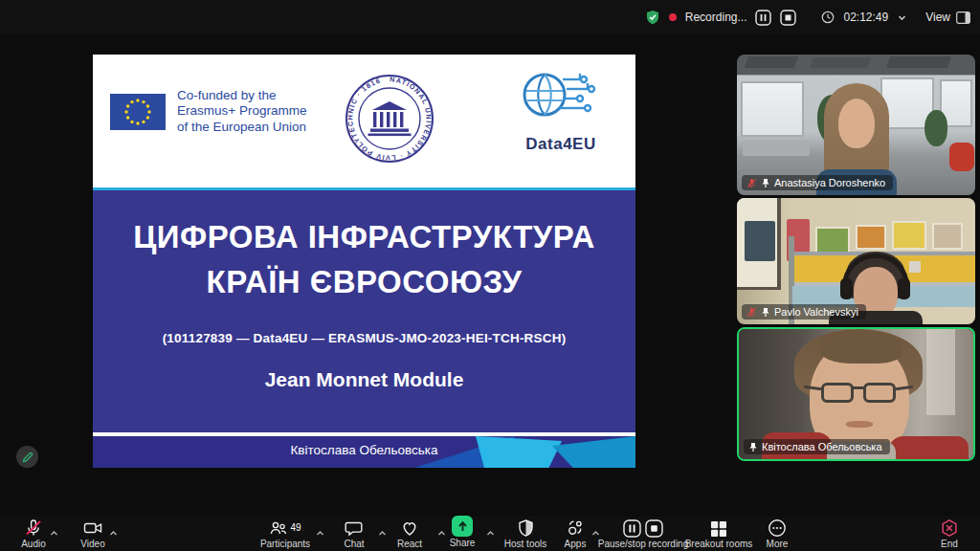  Describe the element at coordinates (490, 17) in the screenshot. I see `top-bar: Recording... 02:12:49 View` at that location.